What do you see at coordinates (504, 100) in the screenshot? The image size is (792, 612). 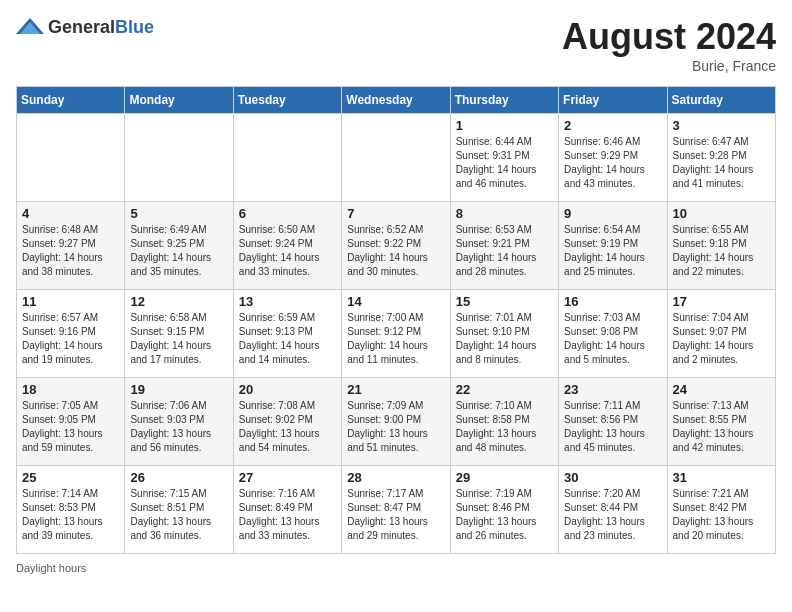 I see `day-of-week-header: Thursday` at bounding box center [504, 100].